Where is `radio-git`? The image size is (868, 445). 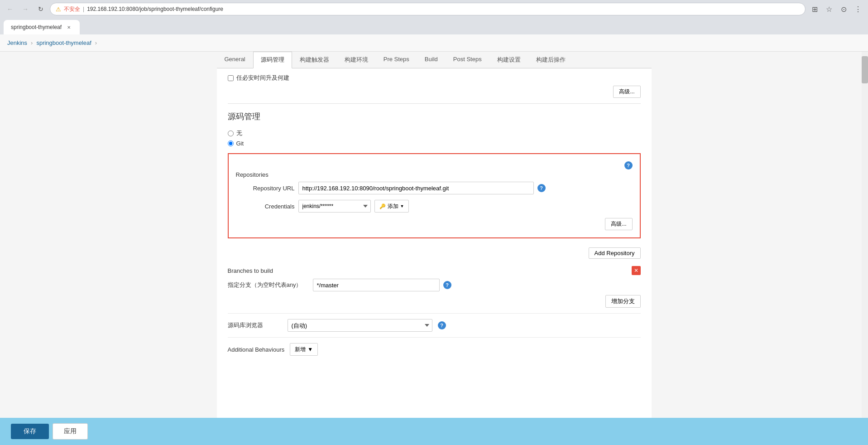
radio-git is located at coordinates (231, 143).